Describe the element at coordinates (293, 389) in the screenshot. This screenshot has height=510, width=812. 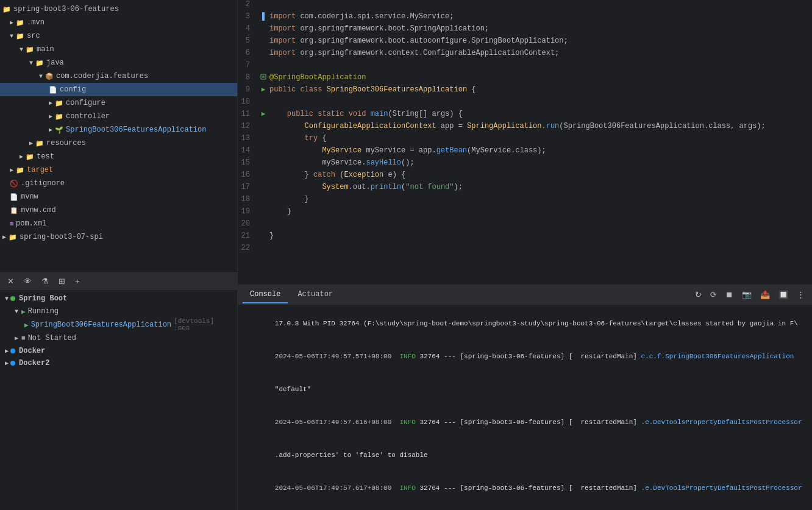
I see `log-text: "default"` at that location.